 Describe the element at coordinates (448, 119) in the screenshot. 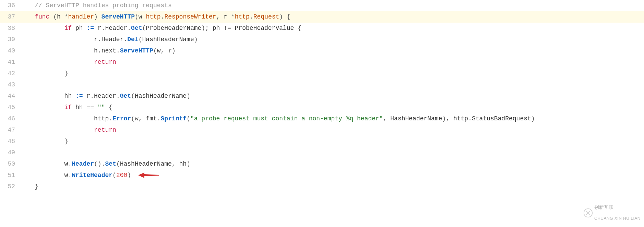

I see `token: ),` at that location.